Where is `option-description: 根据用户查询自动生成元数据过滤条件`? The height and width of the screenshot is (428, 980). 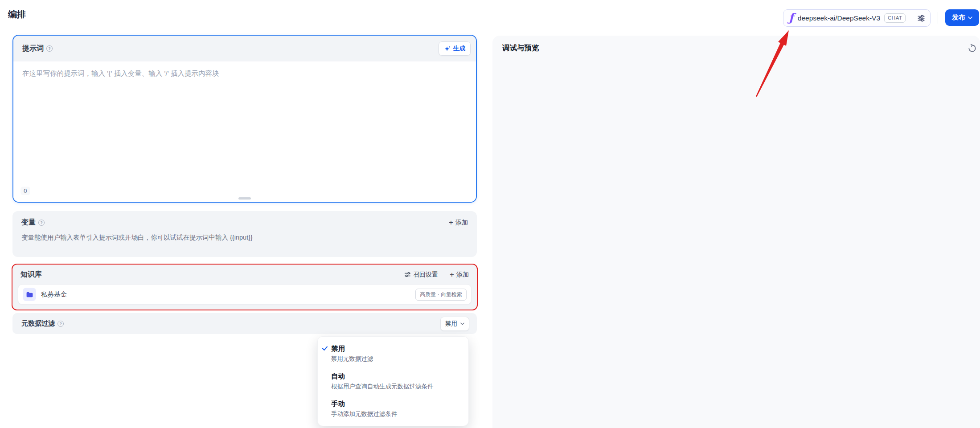 option-description: 根据用户查询自动生成元数据过滤条件 is located at coordinates (396, 387).